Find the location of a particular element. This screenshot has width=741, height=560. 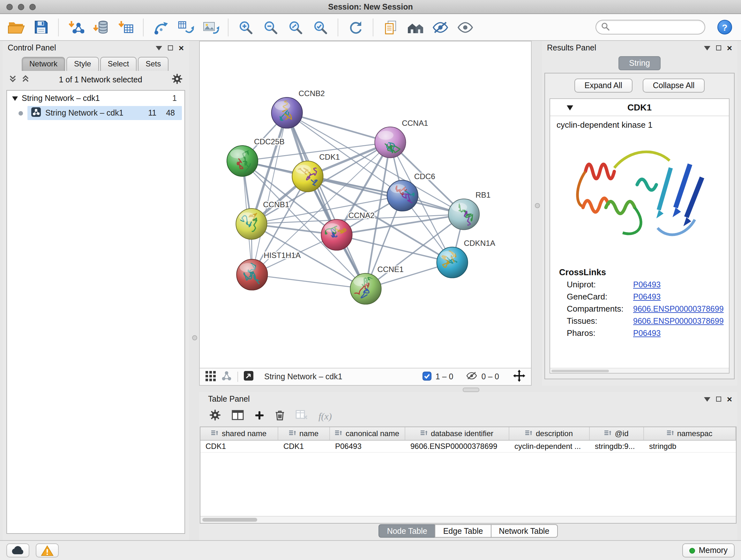

open-in-window-icon is located at coordinates (249, 377).